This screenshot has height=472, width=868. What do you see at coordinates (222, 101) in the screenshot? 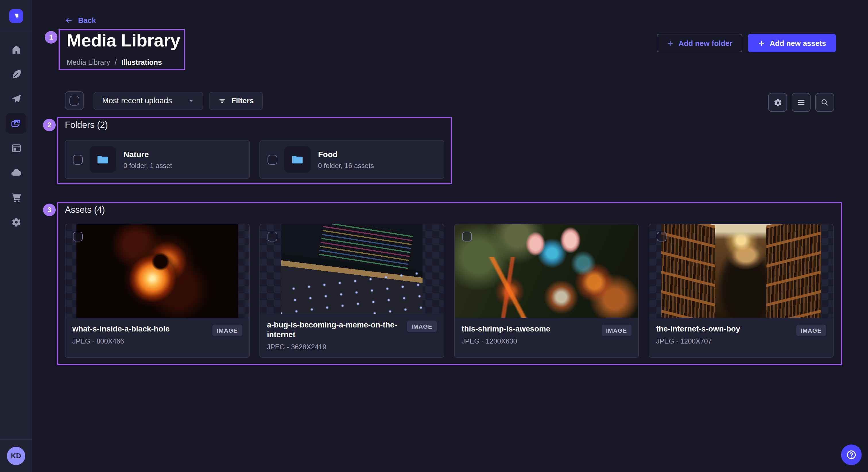
I see `filter-icon` at bounding box center [222, 101].